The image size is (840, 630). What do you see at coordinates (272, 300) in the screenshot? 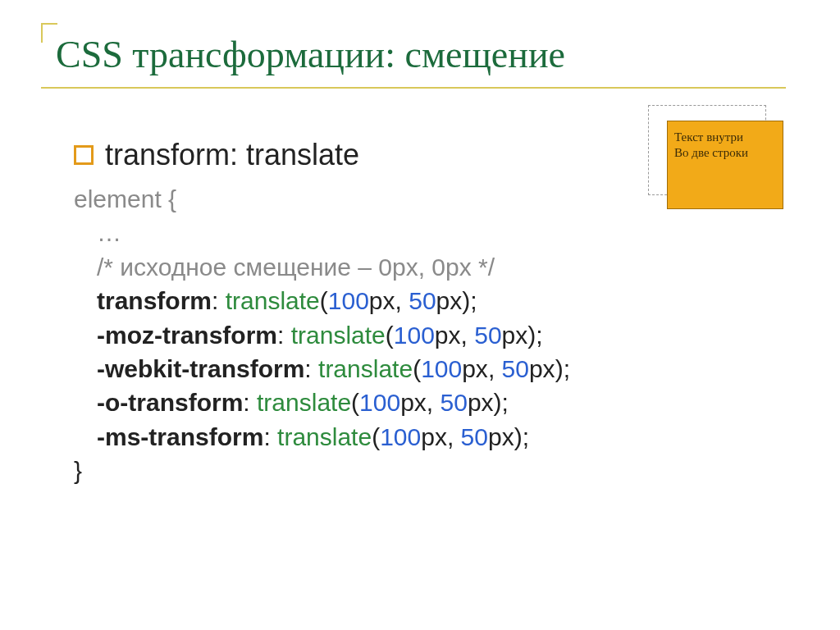
I see `func-name: translate` at bounding box center [272, 300].